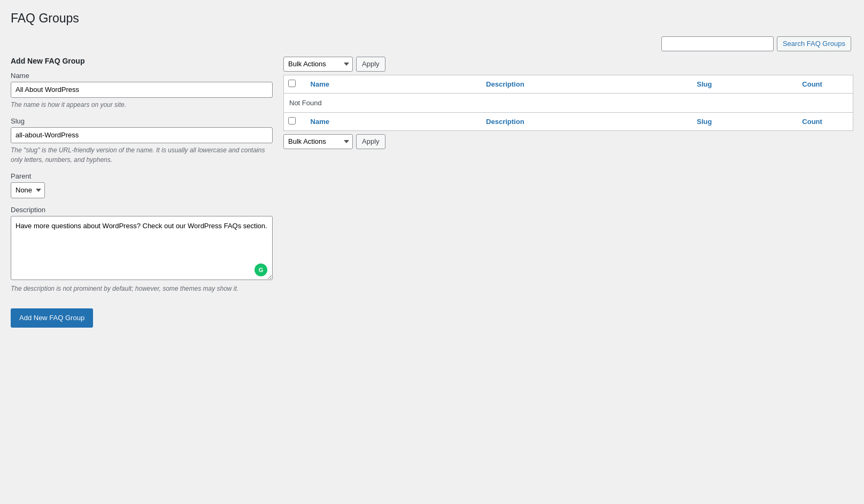 The image size is (864, 504). Describe the element at coordinates (744, 121) in the screenshot. I see `footer-slug: Slug` at that location.